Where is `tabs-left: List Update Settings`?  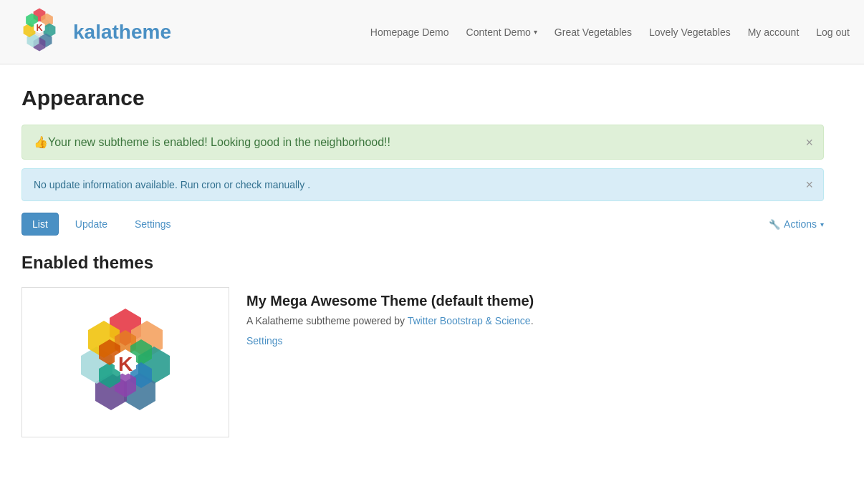 tabs-left: List Update Settings is located at coordinates (395, 224).